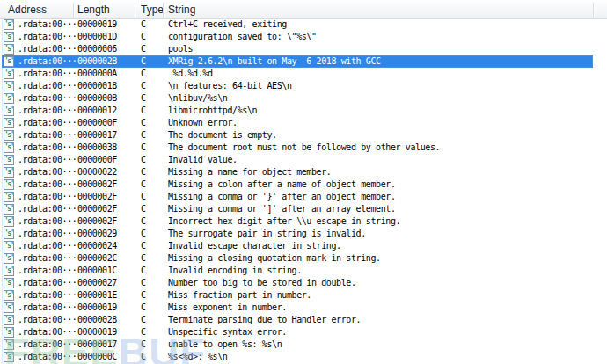  Describe the element at coordinates (225, 345) in the screenshot. I see `string-cell: unable to open %s: %s\n` at that location.